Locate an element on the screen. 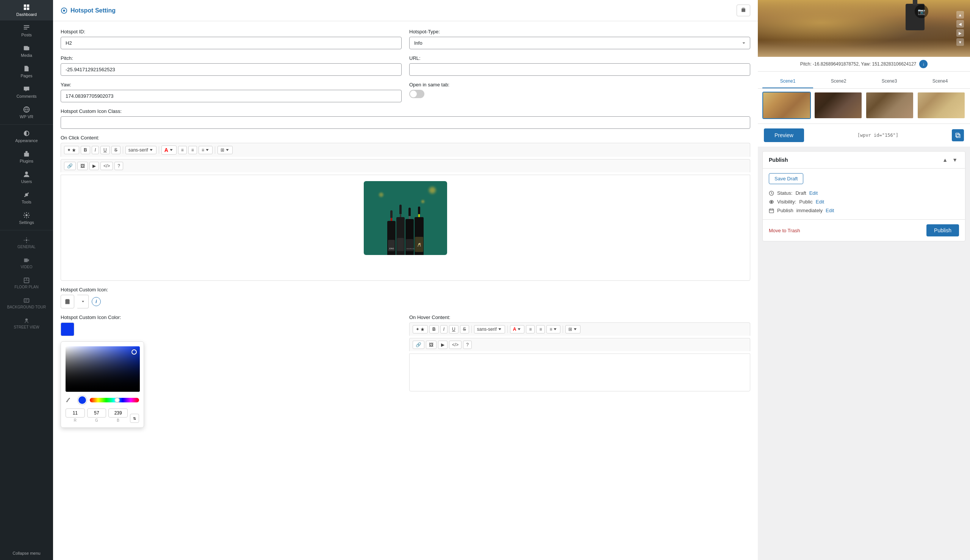  hotspot-id-input is located at coordinates (231, 43).